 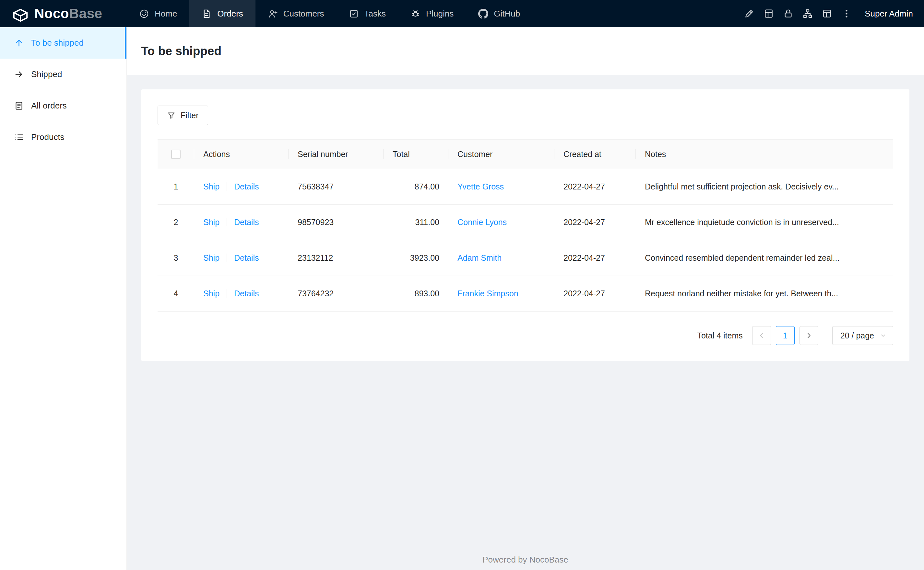 What do you see at coordinates (525, 560) in the screenshot?
I see `powered-by-footer: Powered by NocoBase` at bounding box center [525, 560].